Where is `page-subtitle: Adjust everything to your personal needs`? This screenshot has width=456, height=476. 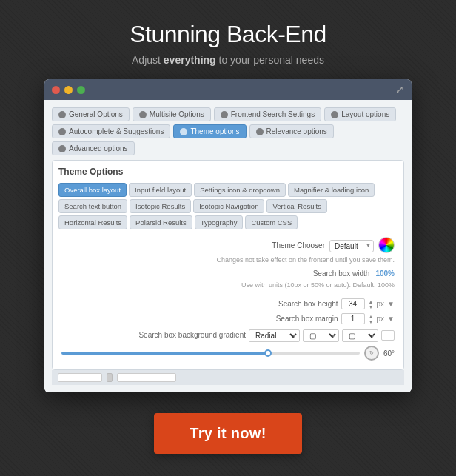
page-subtitle: Adjust everything to your personal needs is located at coordinates (228, 60).